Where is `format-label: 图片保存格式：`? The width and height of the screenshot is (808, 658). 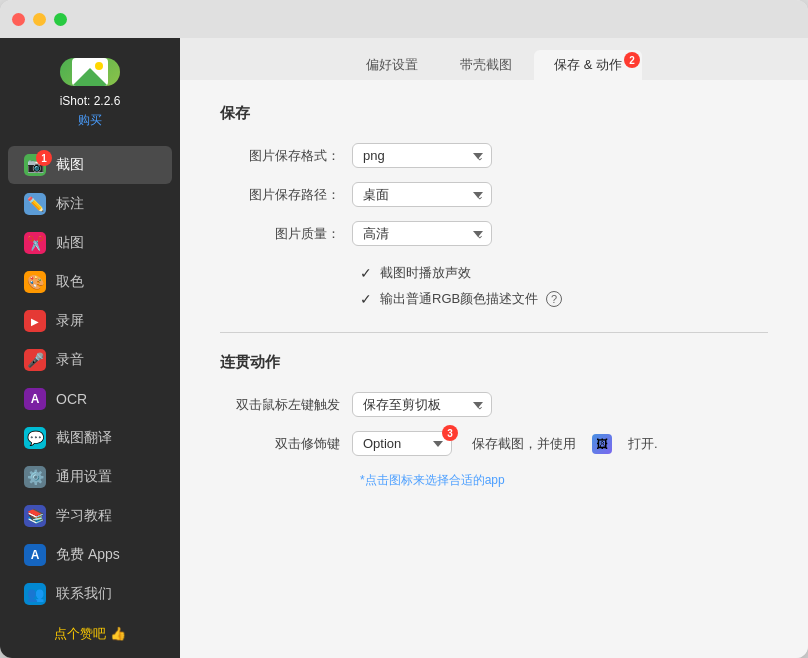 format-label: 图片保存格式： is located at coordinates (280, 156).